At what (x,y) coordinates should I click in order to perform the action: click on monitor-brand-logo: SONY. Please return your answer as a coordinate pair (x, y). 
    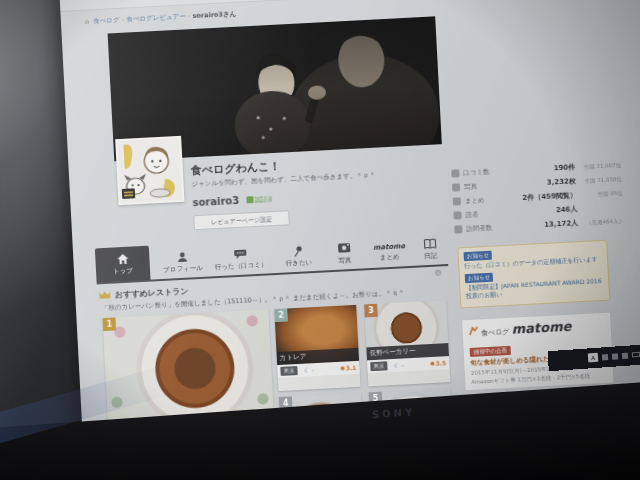
    Looking at the image, I should click on (394, 413).